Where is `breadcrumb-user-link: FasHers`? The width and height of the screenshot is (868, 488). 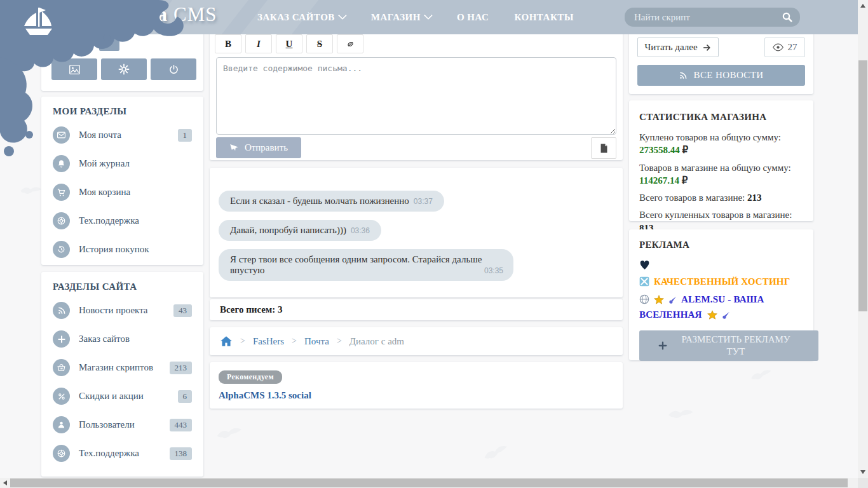
breadcrumb-user-link: FasHers is located at coordinates (268, 342).